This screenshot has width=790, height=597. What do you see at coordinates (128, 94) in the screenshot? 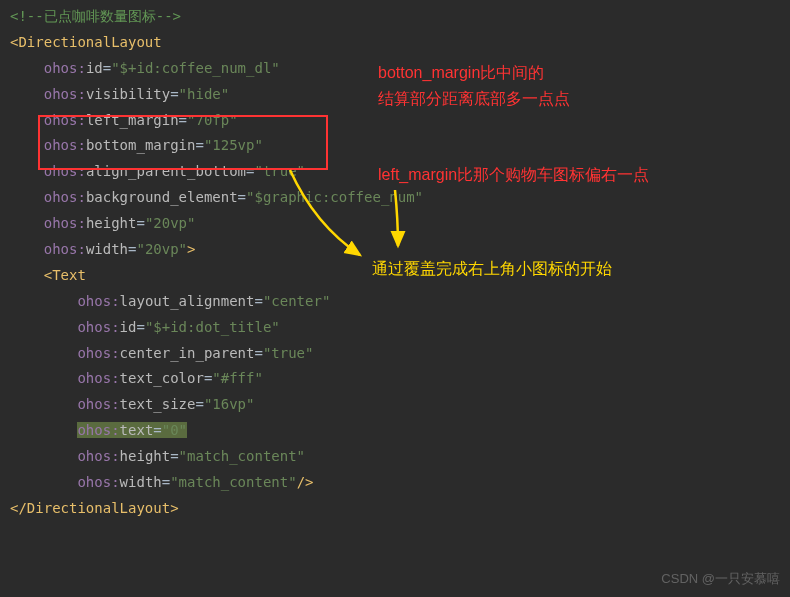
I see `attr-name: visibility` at bounding box center [128, 94].